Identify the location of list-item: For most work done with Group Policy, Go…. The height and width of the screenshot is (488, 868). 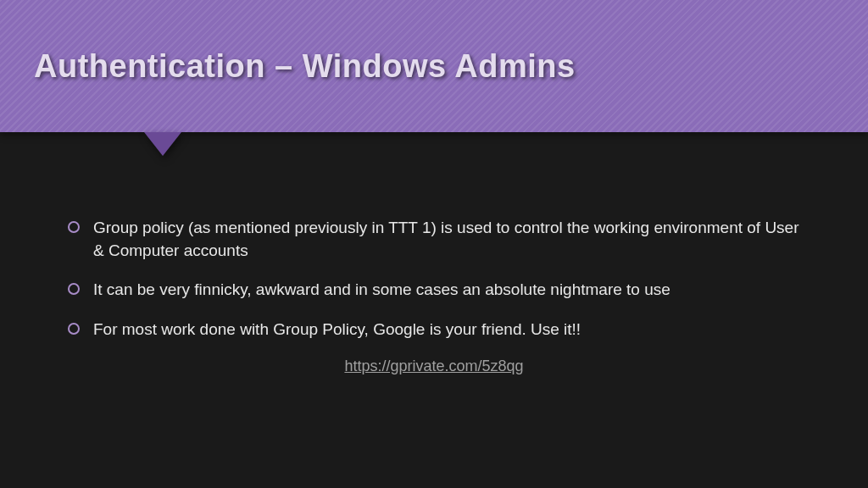
(434, 330).